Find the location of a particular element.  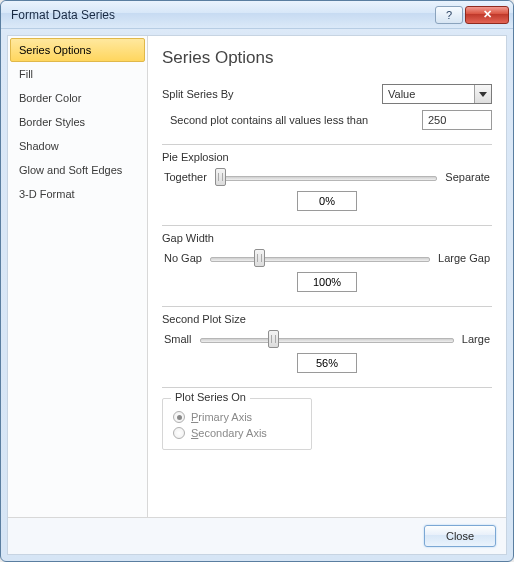

close-window-button: ✕ is located at coordinates (487, 15).